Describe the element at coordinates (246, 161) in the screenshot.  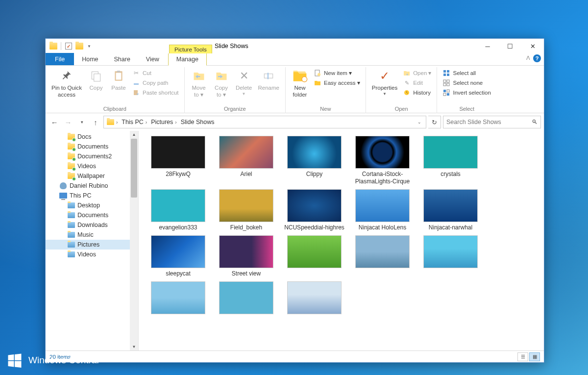
I see `file-item: Ariel` at that location.